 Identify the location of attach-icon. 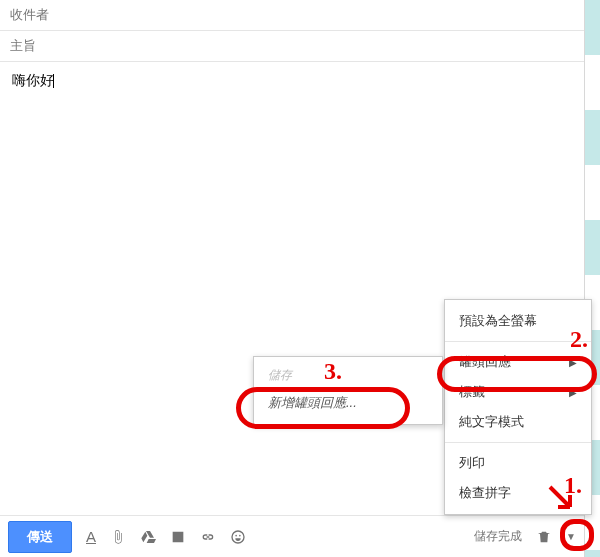
(118, 537).